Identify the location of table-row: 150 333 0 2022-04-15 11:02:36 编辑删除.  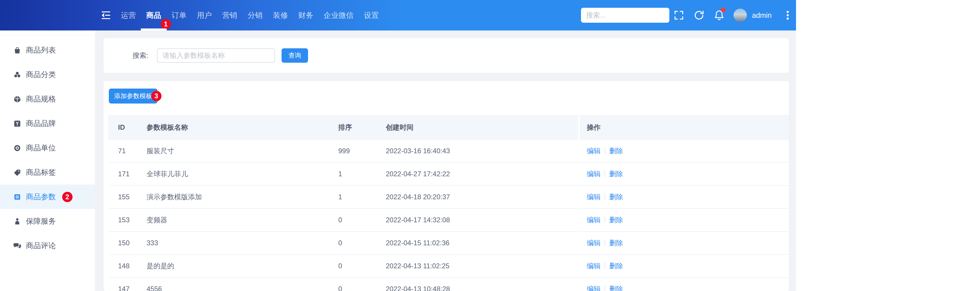
(449, 243).